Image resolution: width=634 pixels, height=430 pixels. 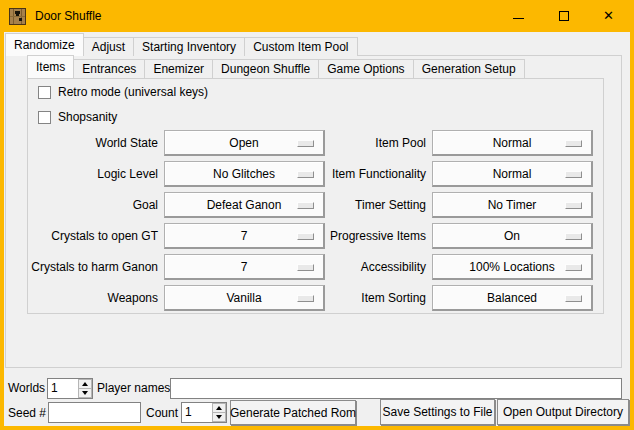 I want to click on player-names-label: Player names, so click(x=134, y=388).